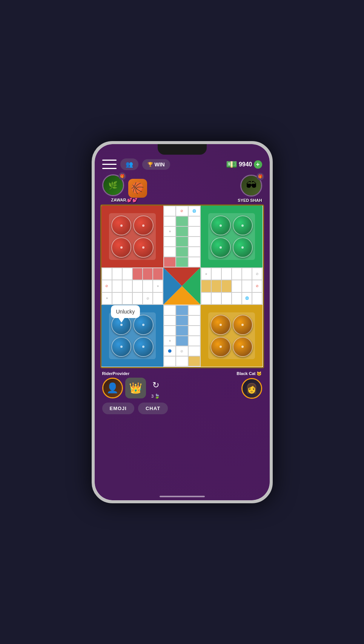 This screenshot has height=644, width=364. I want to click on phone-notch, so click(182, 149).